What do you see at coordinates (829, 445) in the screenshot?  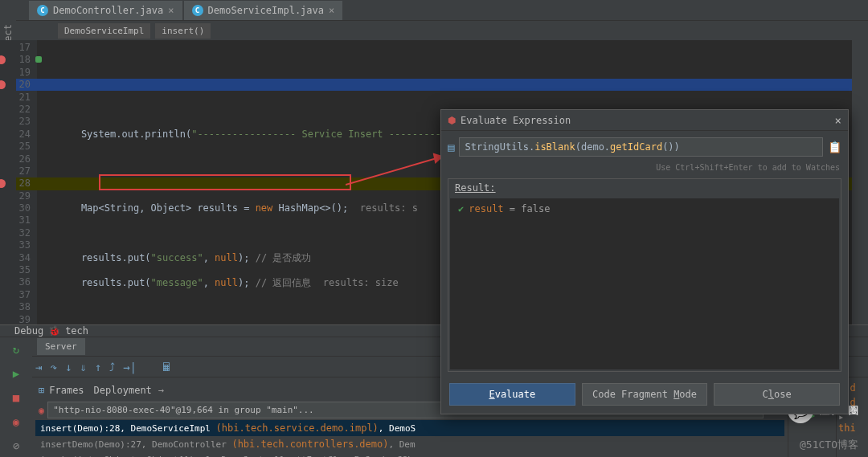 I see `watermark-text: @51CTO博客` at bounding box center [829, 445].